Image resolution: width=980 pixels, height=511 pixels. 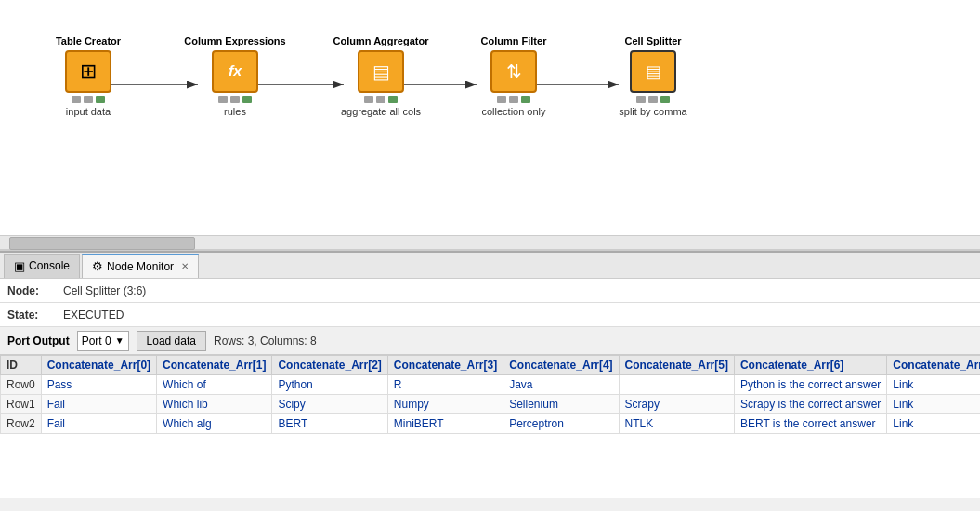 I want to click on table-cell: Row0, so click(x=21, y=385).